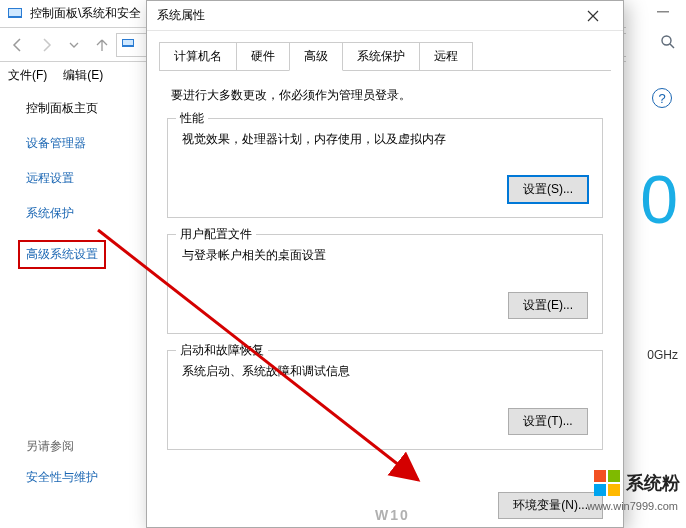 Image resolution: width=686 pixels, height=528 pixels. I want to click on tab-remote: 远程, so click(446, 56).